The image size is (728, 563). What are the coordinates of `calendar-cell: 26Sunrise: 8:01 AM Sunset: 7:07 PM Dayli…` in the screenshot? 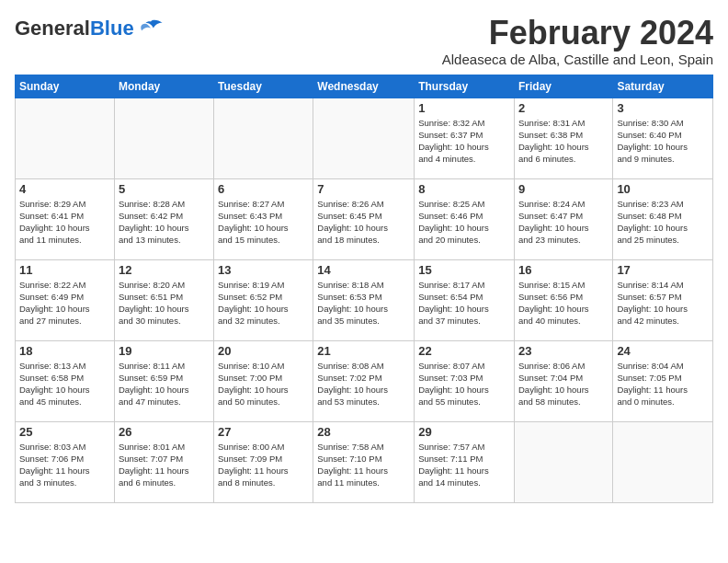 It's located at (164, 462).